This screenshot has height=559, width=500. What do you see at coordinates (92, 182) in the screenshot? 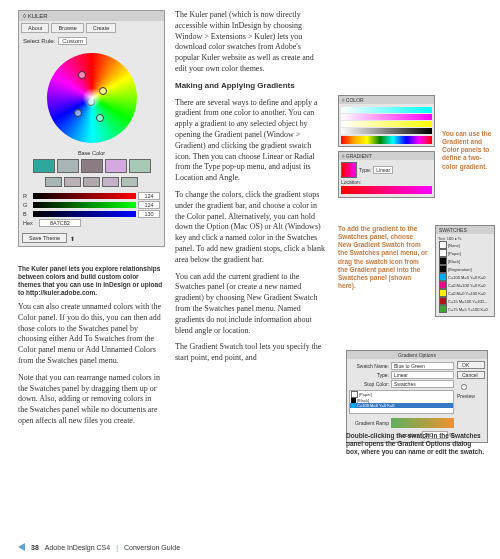
I see `muted-colors` at bounding box center [92, 182].